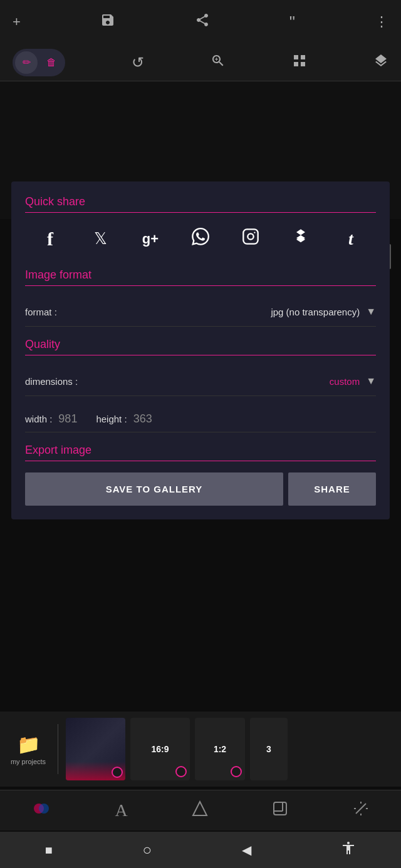  What do you see at coordinates (351, 239) in the screenshot?
I see `tumblr-icon: t` at bounding box center [351, 239].